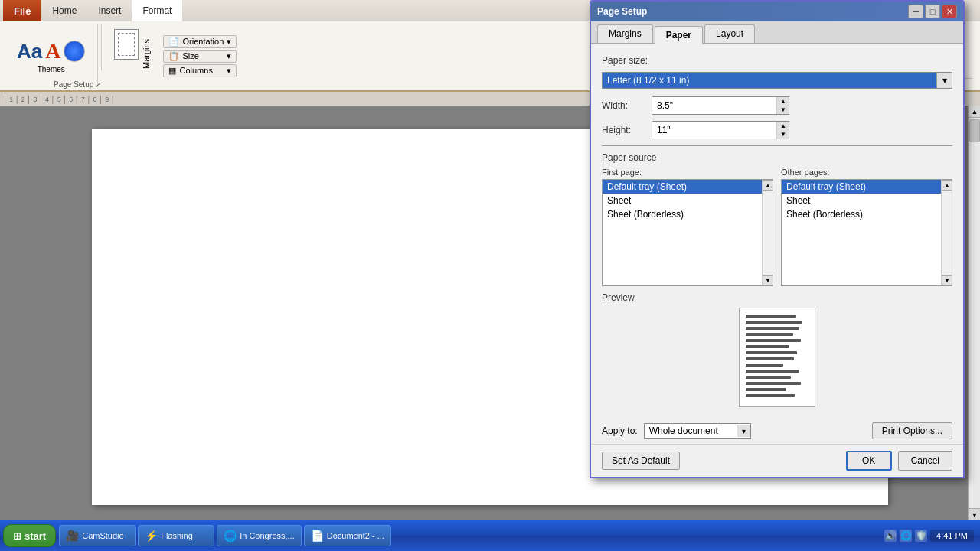  What do you see at coordinates (190, 56) in the screenshot?
I see `size-label: Size` at bounding box center [190, 56].